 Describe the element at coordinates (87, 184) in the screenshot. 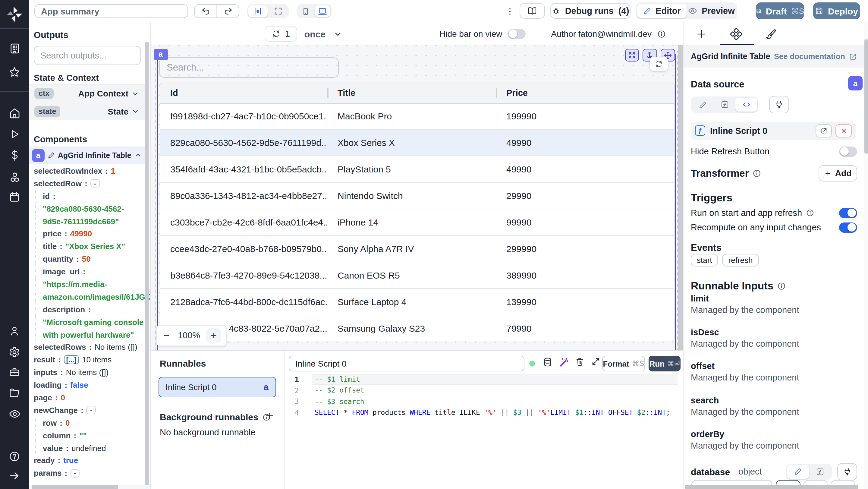

I see `output-tree-row-selectedRow: selectedRow:-` at that location.